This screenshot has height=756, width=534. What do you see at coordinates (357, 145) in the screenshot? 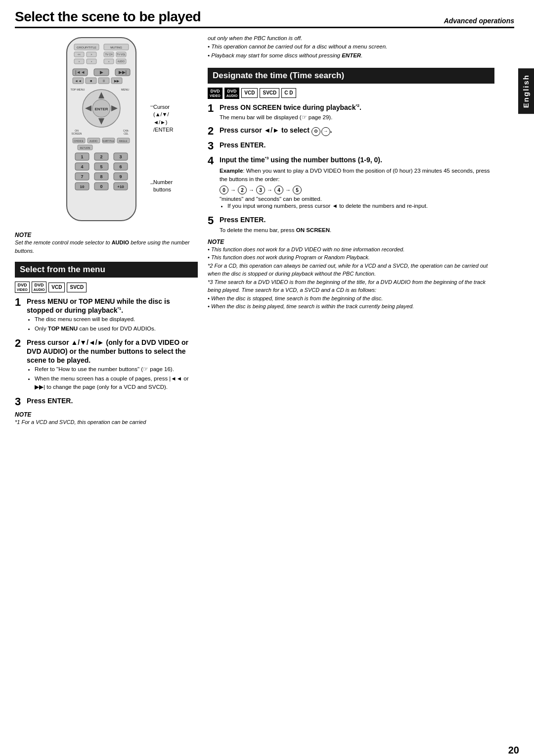
I see `step-title: Press ENTER.` at bounding box center [357, 145].